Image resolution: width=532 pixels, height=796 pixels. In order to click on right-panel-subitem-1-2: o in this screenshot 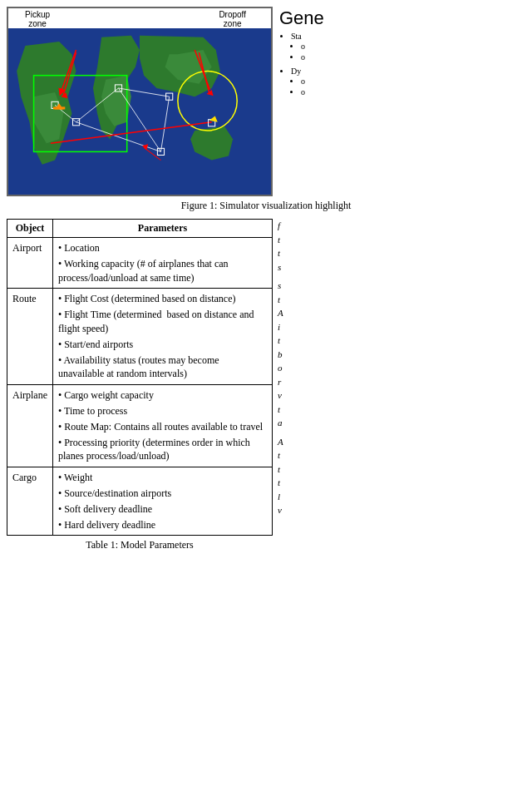, I will do `click(411, 57)`.